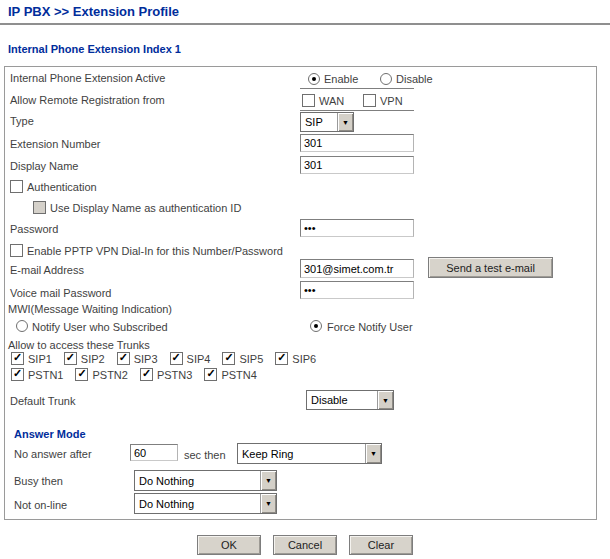  What do you see at coordinates (93, 359) in the screenshot?
I see `sip2-label: SIP2` at bounding box center [93, 359].